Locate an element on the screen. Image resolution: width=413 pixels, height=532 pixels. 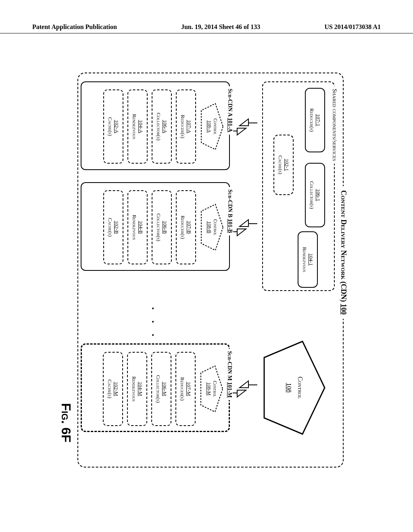
control-label: Control is located at coordinates (300, 388).